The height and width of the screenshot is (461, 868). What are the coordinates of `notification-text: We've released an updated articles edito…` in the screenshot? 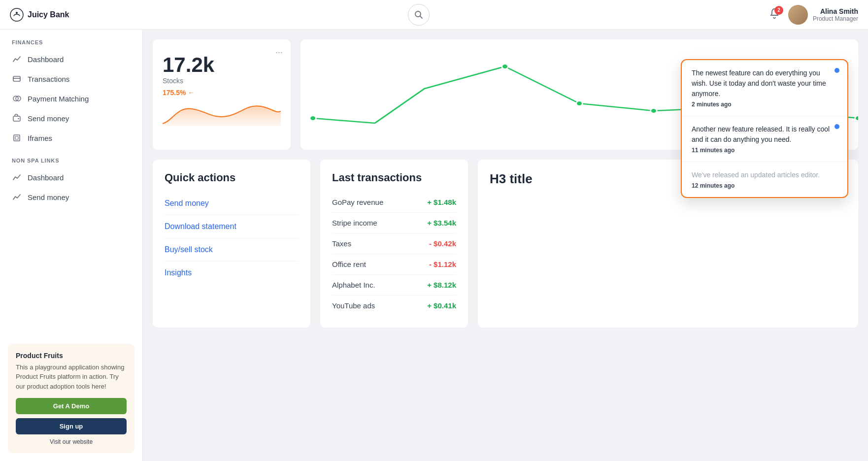 It's located at (765, 175).